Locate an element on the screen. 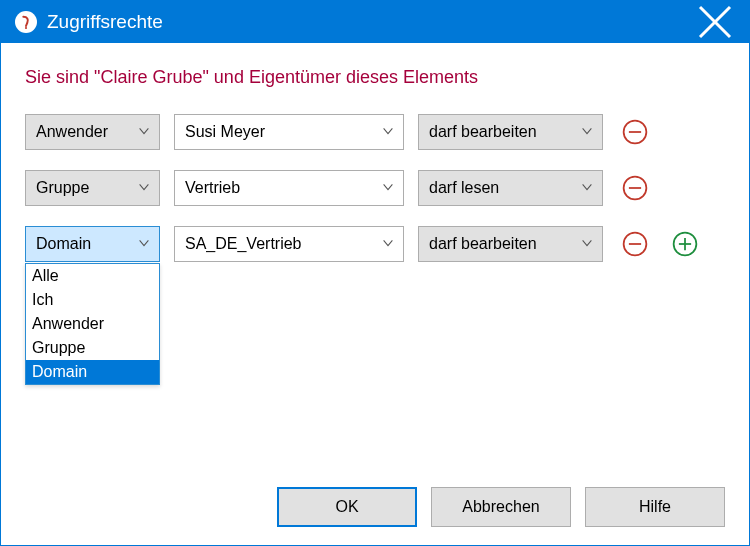 The width and height of the screenshot is (750, 546). target-select: Vertrieb is located at coordinates (289, 188).